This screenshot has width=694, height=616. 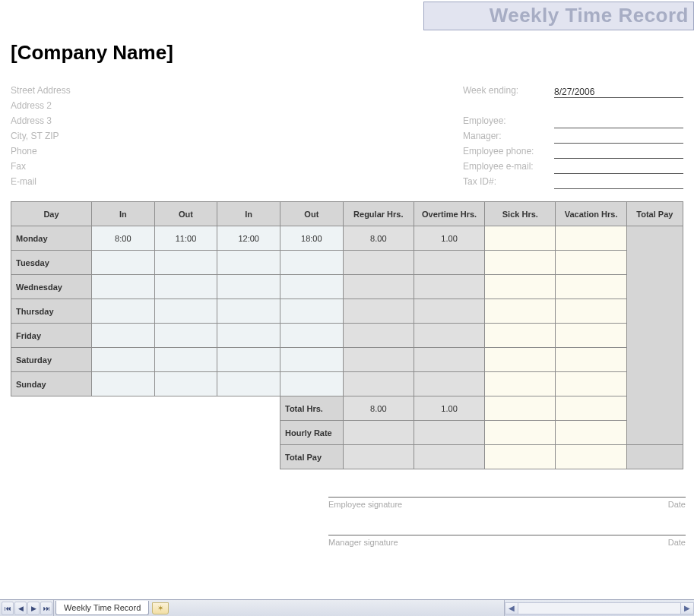 What do you see at coordinates (619, 122) in the screenshot?
I see `employee-value` at bounding box center [619, 122].